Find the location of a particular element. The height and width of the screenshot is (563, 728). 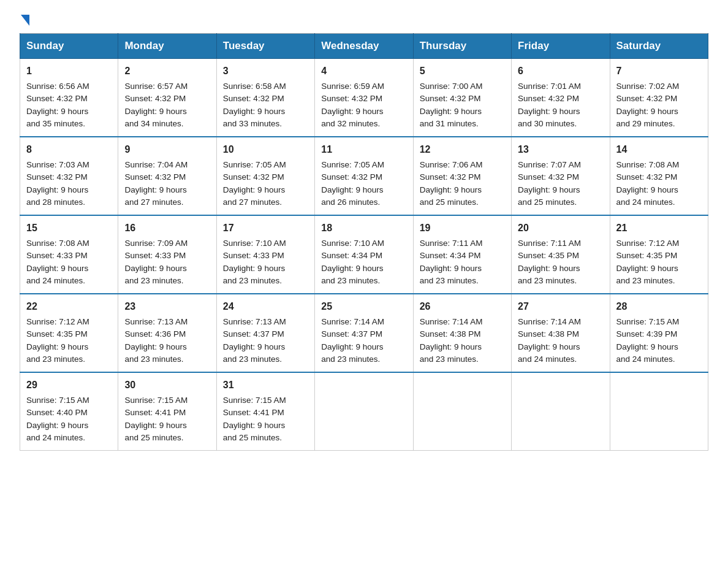

calendar-cell: 25Sunrise: 7:14 AMSunset: 4:37 PMDayligh… is located at coordinates (364, 333).